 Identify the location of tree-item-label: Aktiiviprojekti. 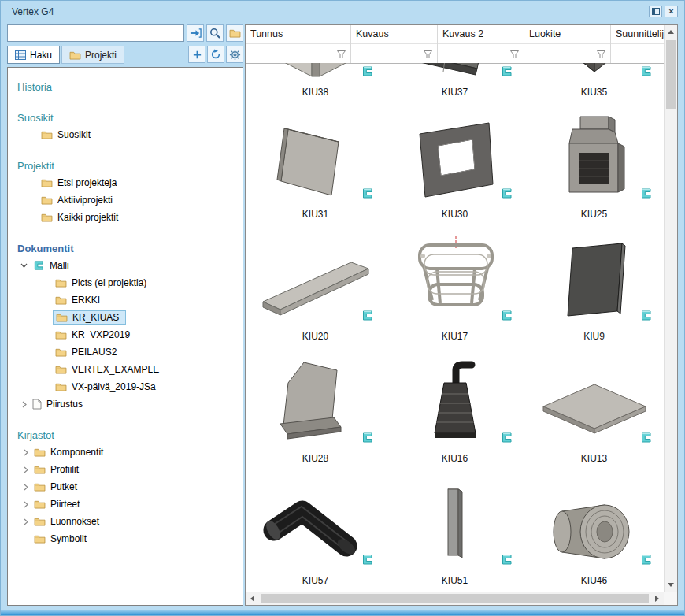
(85, 200).